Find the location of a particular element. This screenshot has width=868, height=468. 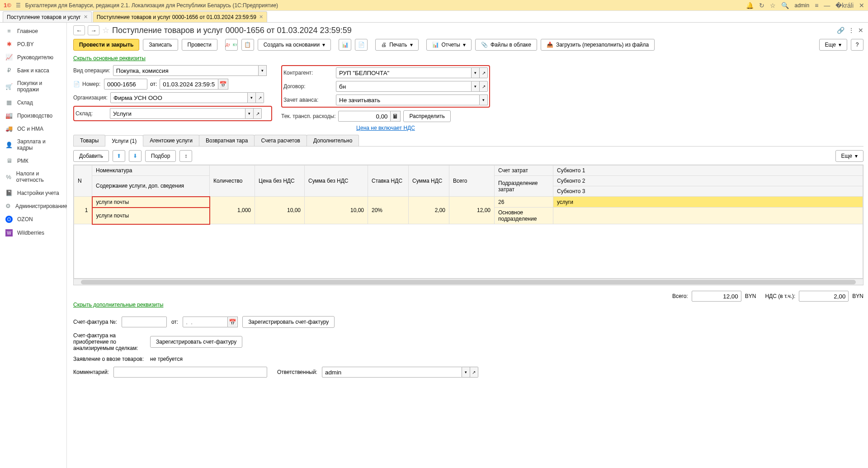

tab-agent: Агентские услуги is located at coordinates (171, 140).